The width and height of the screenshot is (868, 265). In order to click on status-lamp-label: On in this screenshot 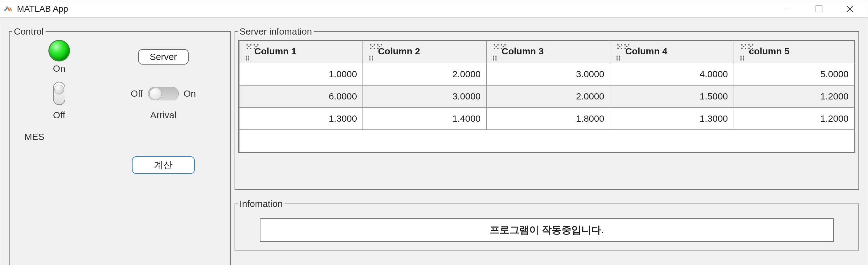, I will do `click(59, 69)`.